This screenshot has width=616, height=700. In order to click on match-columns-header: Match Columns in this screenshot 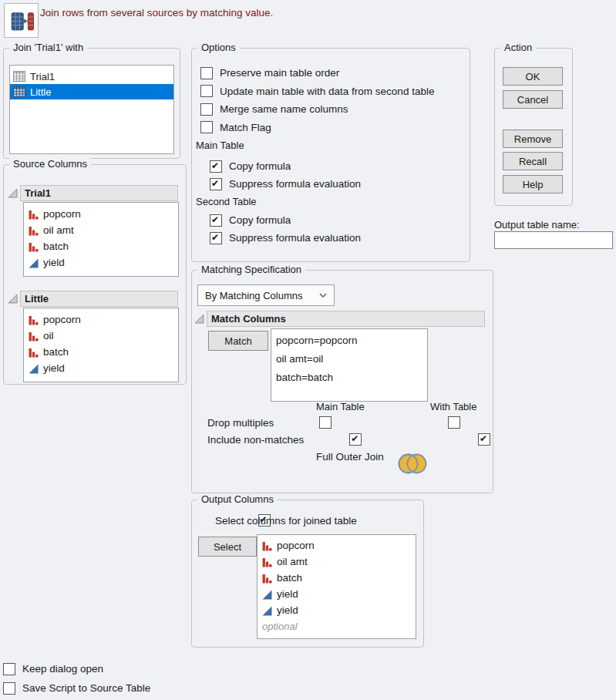, I will do `click(345, 319)`.